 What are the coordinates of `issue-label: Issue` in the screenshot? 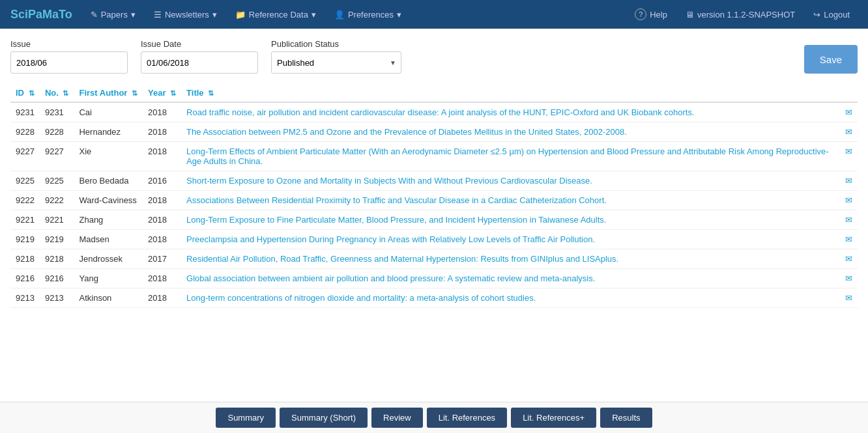 It's located at (69, 44).